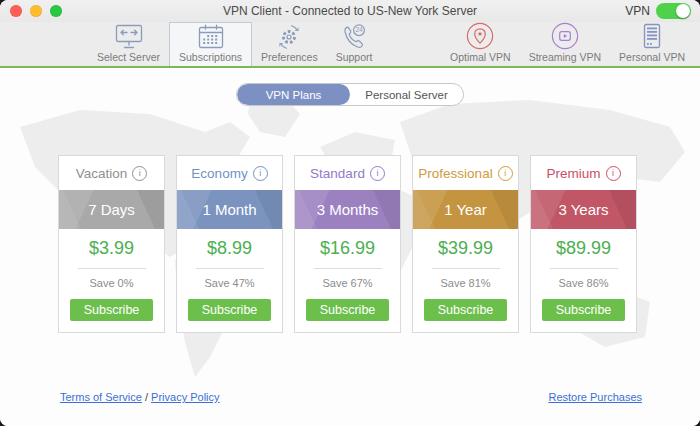 This screenshot has width=700, height=426. I want to click on toolbar-item-label: Subscriptions, so click(210, 57).